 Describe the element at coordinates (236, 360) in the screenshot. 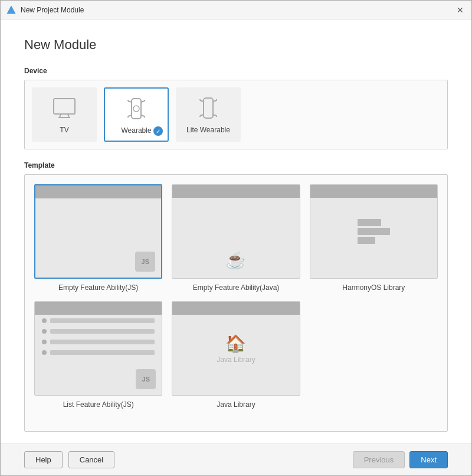

I see `java-lib-text: Java Library` at that location.